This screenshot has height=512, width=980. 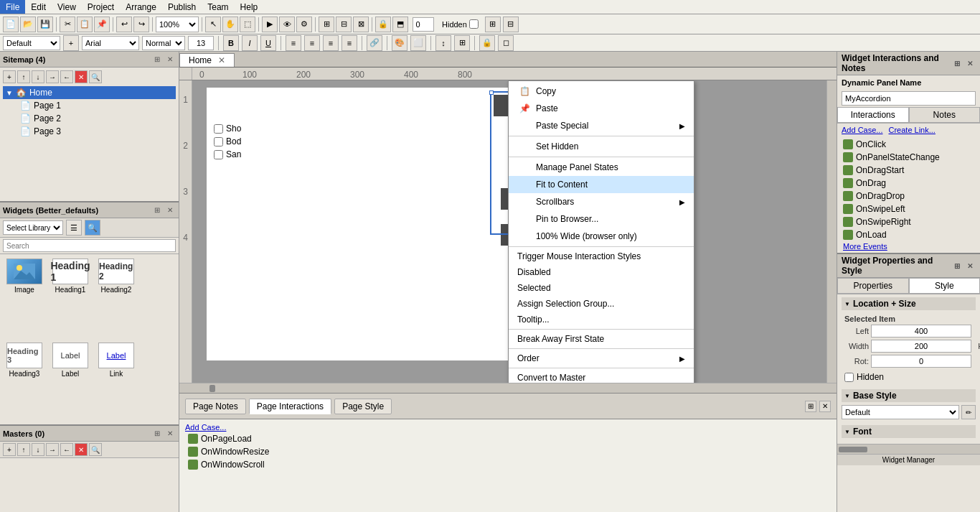 What do you see at coordinates (363, 406) in the screenshot?
I see `bottom-tab-style: Page Style` at bounding box center [363, 406].